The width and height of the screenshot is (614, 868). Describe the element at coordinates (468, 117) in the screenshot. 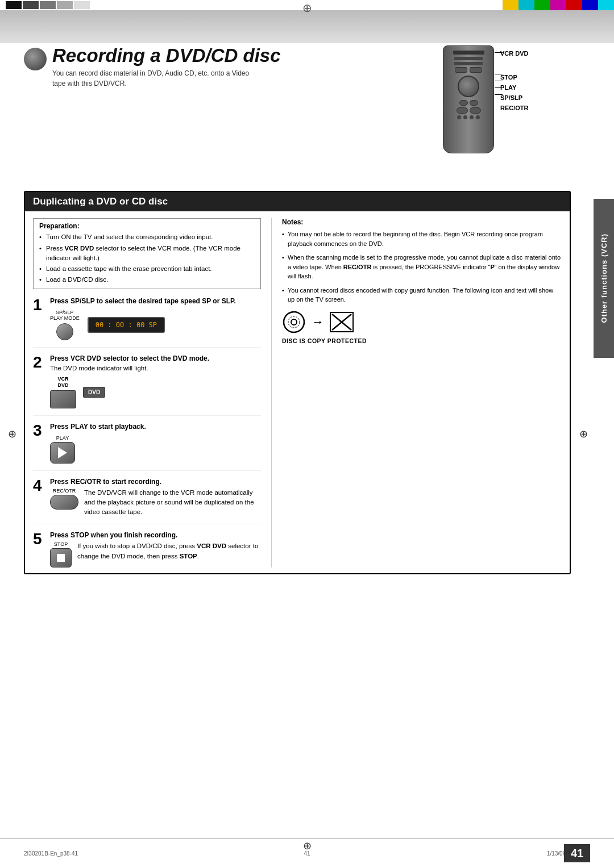

I see `remote-dots-row` at that location.